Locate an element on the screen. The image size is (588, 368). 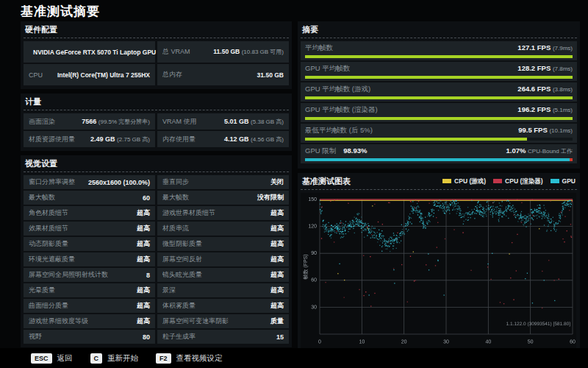
setting-cell-max-fps-limit: 最大帧数没有限制 is located at coordinates (223, 197).